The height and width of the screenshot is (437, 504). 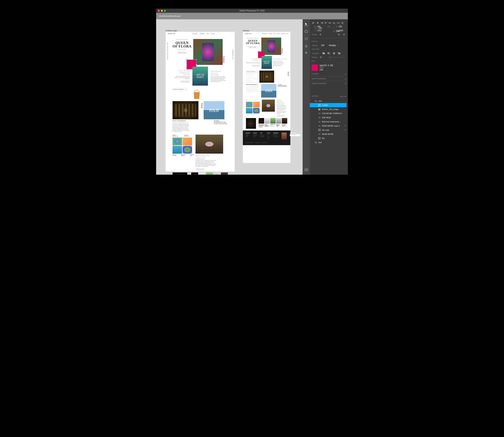 I want to click on layer-group-1nd: 1nd, so click(x=329, y=101).